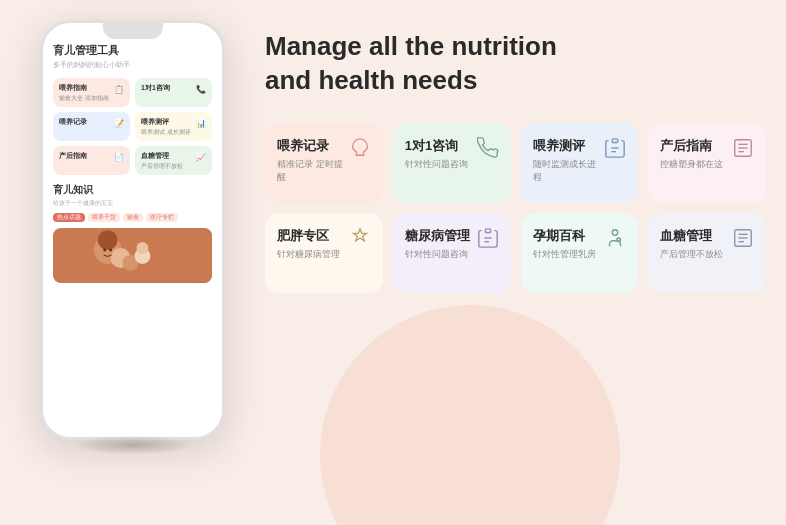 This screenshot has height=525, width=786. What do you see at coordinates (488, 240) in the screenshot?
I see `diabetes-icon` at bounding box center [488, 240].